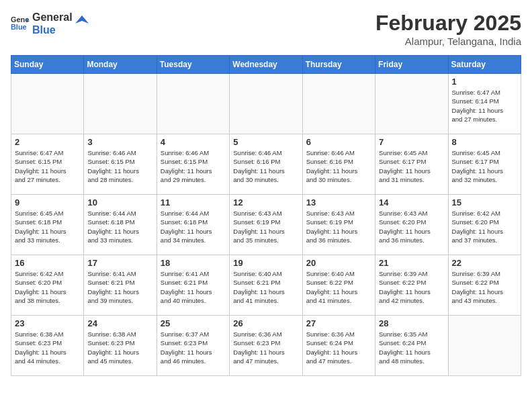 The height and width of the screenshot is (411, 532). I want to click on day-number: 22, so click(485, 263).